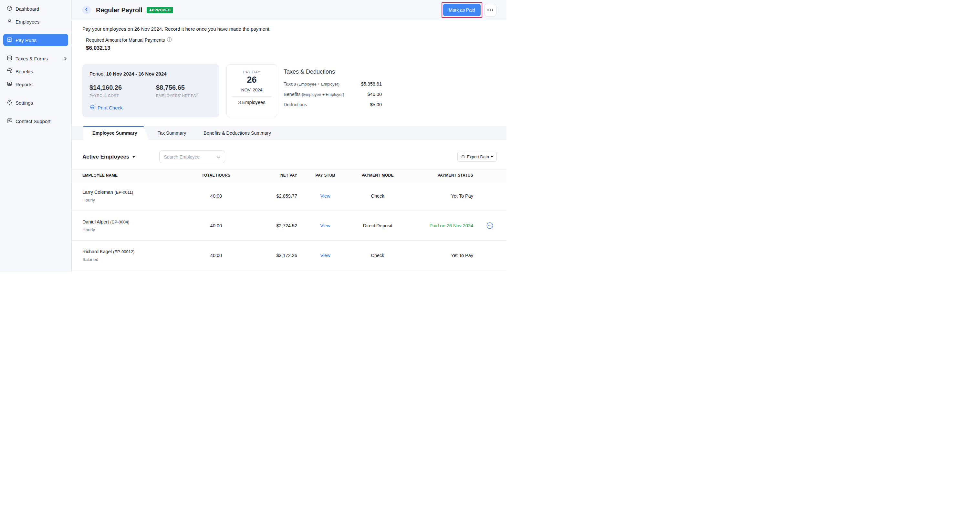 This screenshot has height=527, width=980. What do you see at coordinates (438, 256) in the screenshot?
I see `payment-status-cell: Yet To Pay` at bounding box center [438, 256].